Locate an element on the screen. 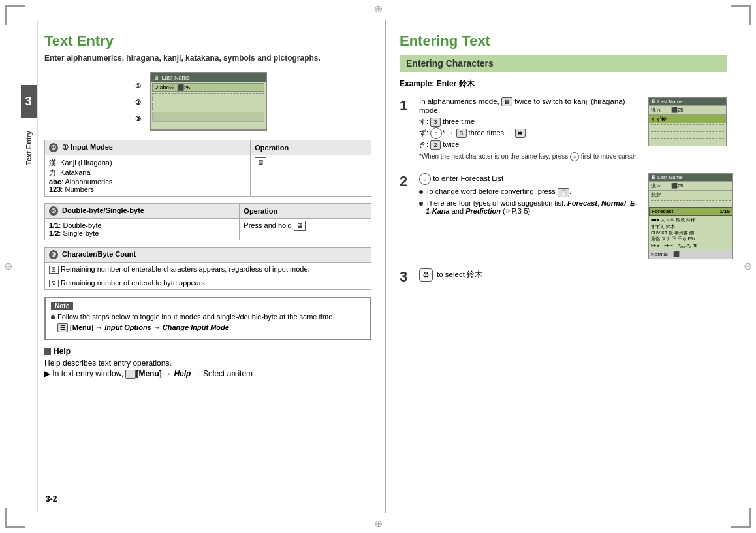 The height and width of the screenshot is (533, 756). center-left-mark: ⊕ is located at coordinates (8, 266).